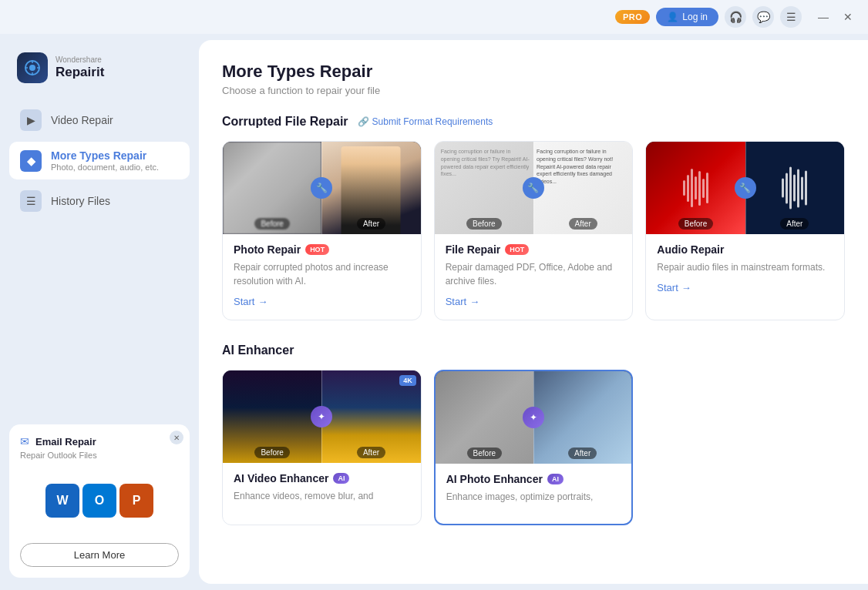 This screenshot has width=868, height=590. I want to click on ai-video-before: Before, so click(272, 417).